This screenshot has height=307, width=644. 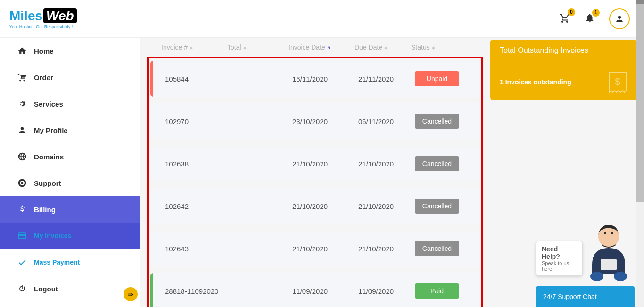 I want to click on invoice-row: 10264221/10/202021/10/2020Cancelled, so click(x=315, y=206).